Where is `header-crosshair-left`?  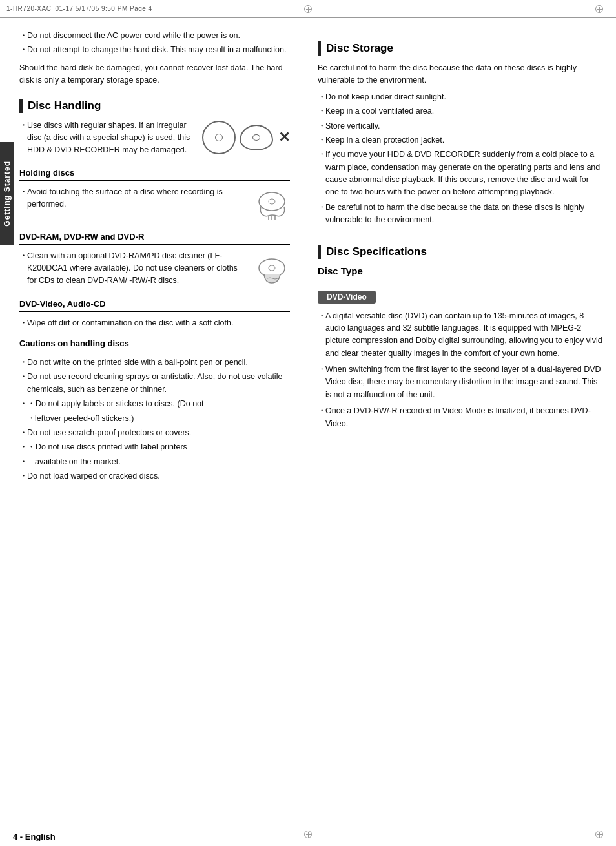 header-crosshair-left is located at coordinates (308, 9).